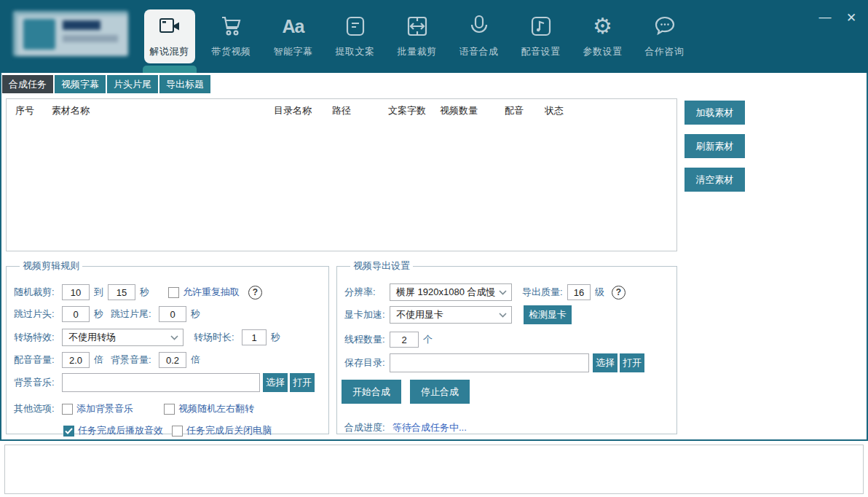 The image size is (868, 497). Describe the element at coordinates (715, 146) in the screenshot. I see `refresh-materials-button: 刷新素材` at that location.